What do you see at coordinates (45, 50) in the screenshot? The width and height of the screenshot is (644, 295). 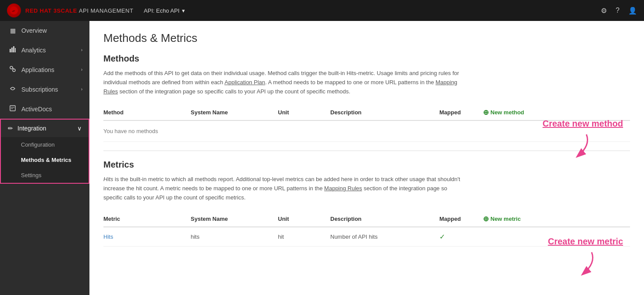 I see `sidebar-item-analytics: Analytics ›` at bounding box center [45, 50].